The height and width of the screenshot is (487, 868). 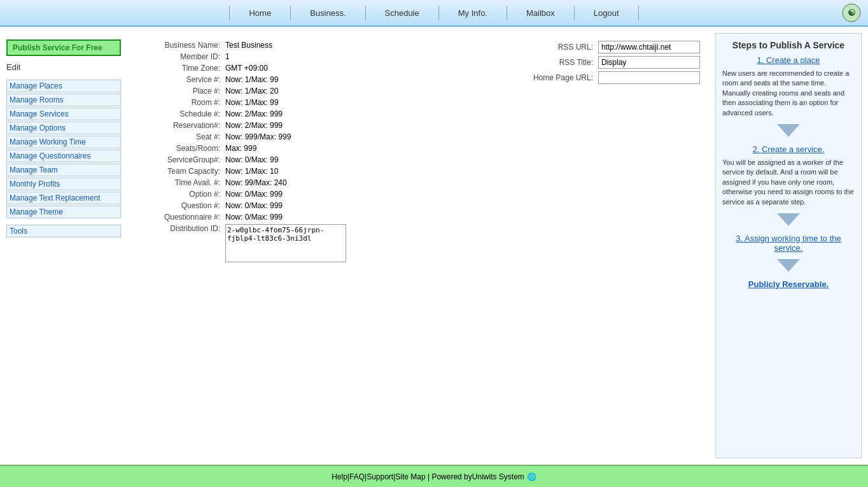 What do you see at coordinates (178, 183) in the screenshot?
I see `field-label-time-avail-num: Time Avail. #:` at bounding box center [178, 183].